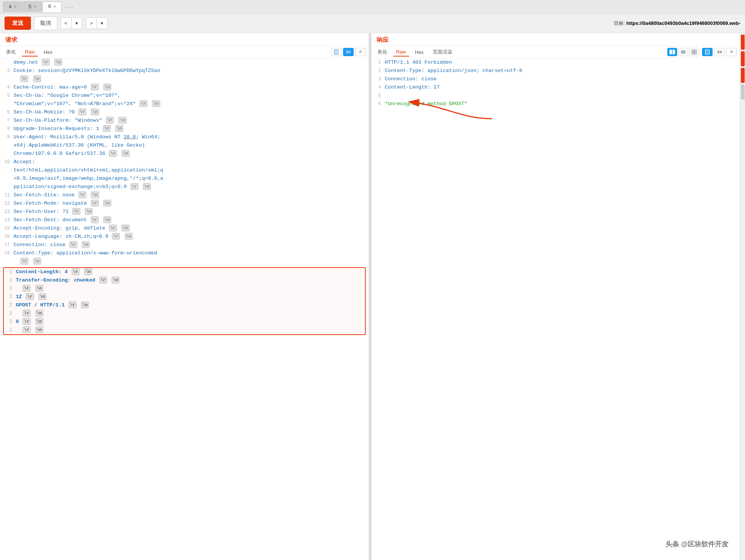  What do you see at coordinates (184, 52) in the screenshot?
I see `request-pane-toolbar: 美化 Raw Hex ln` at bounding box center [184, 52].